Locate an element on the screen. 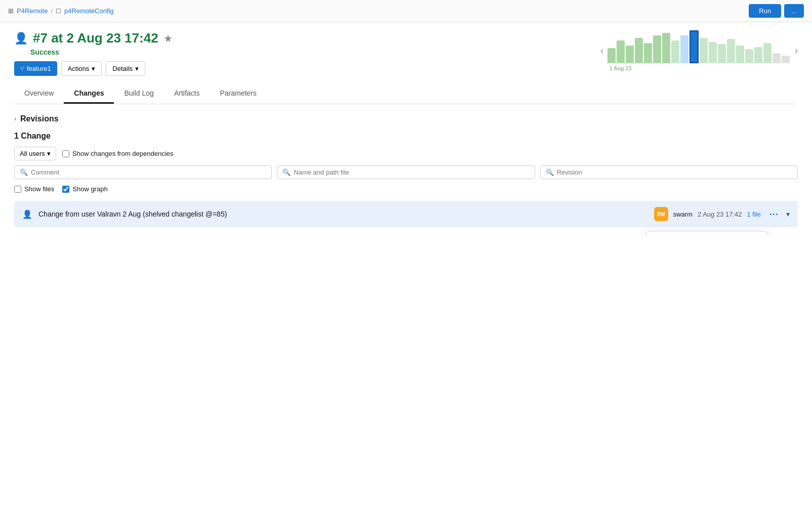 This screenshot has width=812, height=508. tab-changes: Changes is located at coordinates (89, 94).